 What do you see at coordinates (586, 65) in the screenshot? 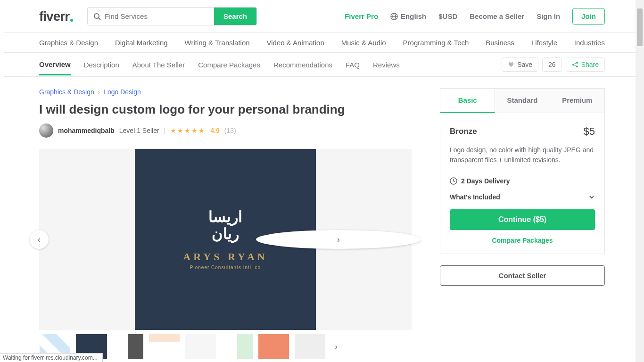
I see `share-button: Share` at bounding box center [586, 65].